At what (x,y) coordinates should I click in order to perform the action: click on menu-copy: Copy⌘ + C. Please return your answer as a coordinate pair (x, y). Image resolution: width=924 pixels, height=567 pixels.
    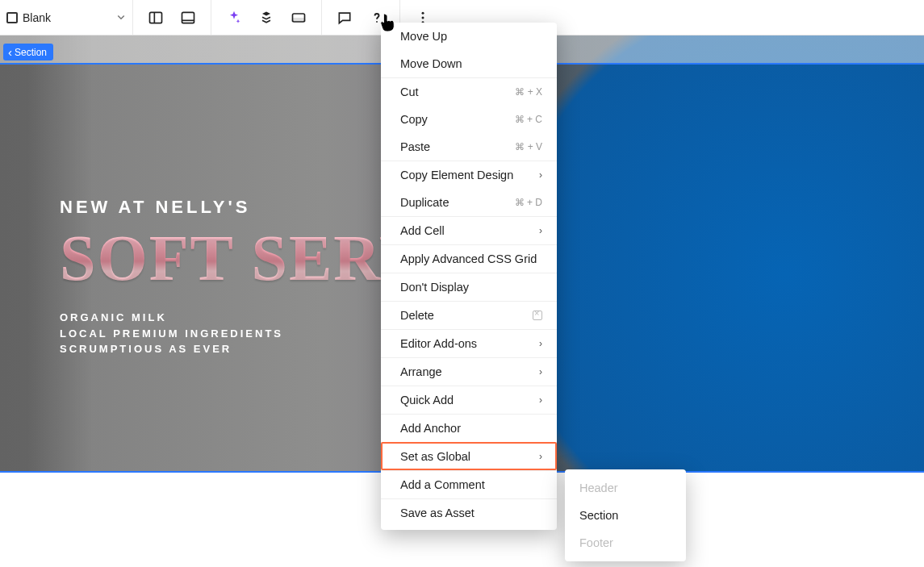
    Looking at the image, I should click on (469, 119).